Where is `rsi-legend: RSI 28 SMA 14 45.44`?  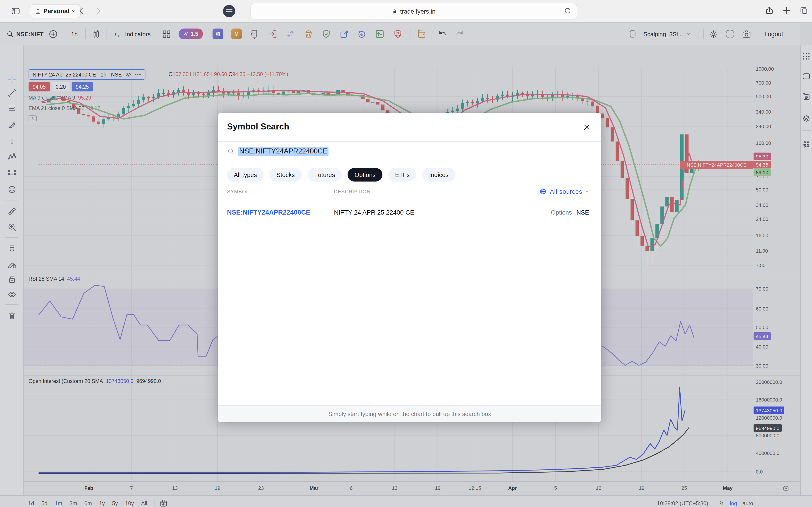 rsi-legend: RSI 28 SMA 14 45.44 is located at coordinates (54, 279).